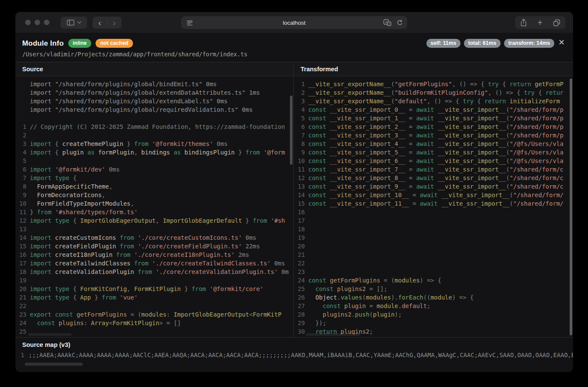 The height and width of the screenshot is (387, 588). What do you see at coordinates (21, 186) in the screenshot?
I see `line-number: 8` at bounding box center [21, 186].